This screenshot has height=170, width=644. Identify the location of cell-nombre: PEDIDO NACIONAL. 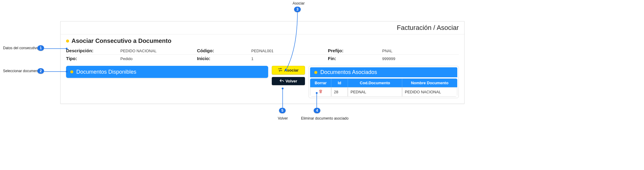
(430, 92).